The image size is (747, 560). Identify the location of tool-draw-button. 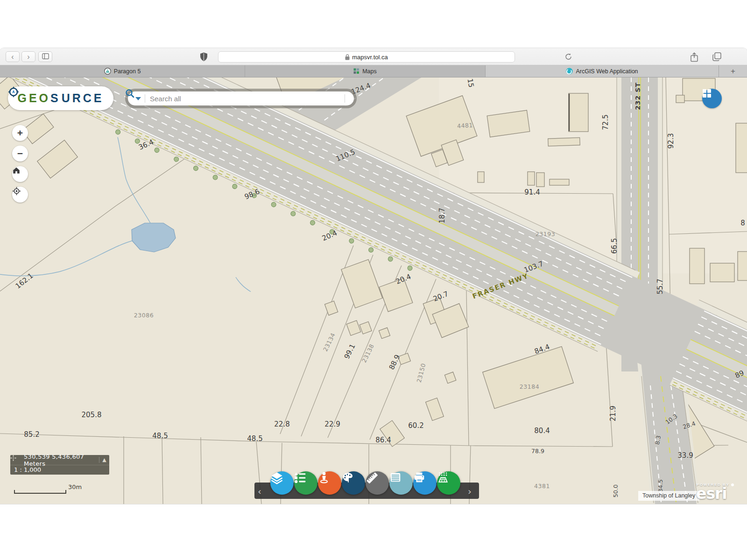
(353, 483).